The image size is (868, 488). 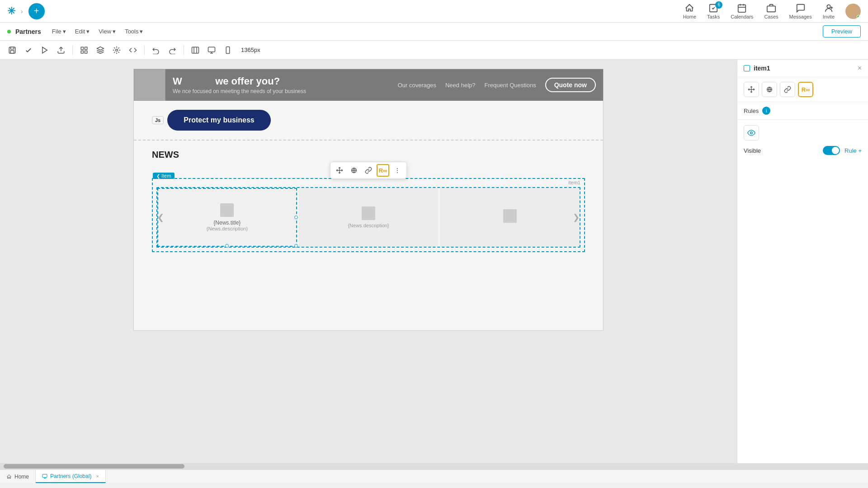 What do you see at coordinates (368, 217) in the screenshot?
I see `news-item-inner: {News.title} {News.description} {News` at bounding box center [368, 217].